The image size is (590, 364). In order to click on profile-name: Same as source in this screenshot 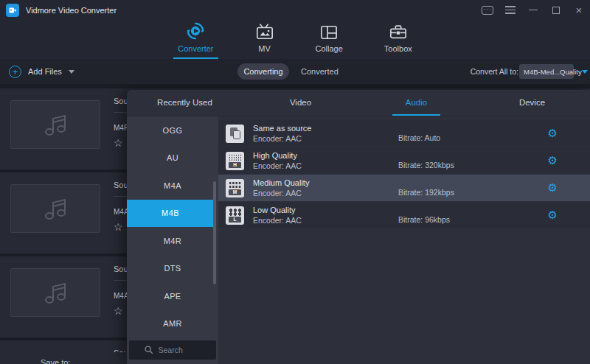, I will do `click(282, 128)`.